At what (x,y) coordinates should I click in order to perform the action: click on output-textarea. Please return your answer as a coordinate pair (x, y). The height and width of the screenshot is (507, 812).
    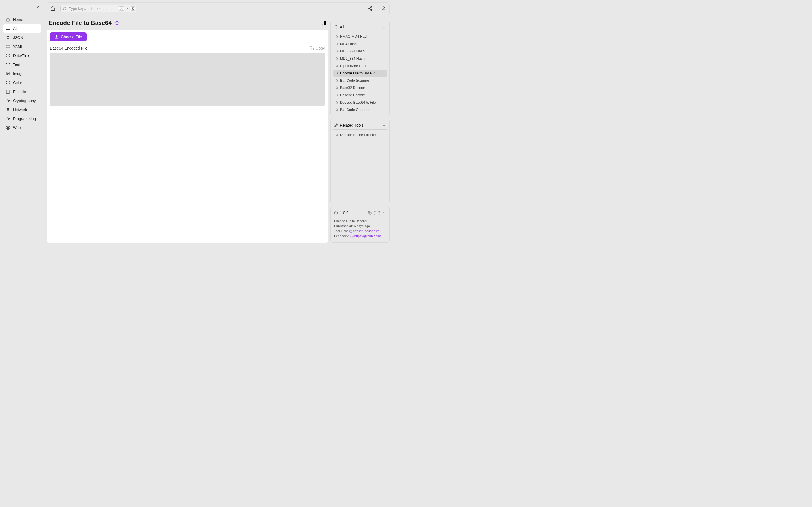
    Looking at the image, I should click on (187, 79).